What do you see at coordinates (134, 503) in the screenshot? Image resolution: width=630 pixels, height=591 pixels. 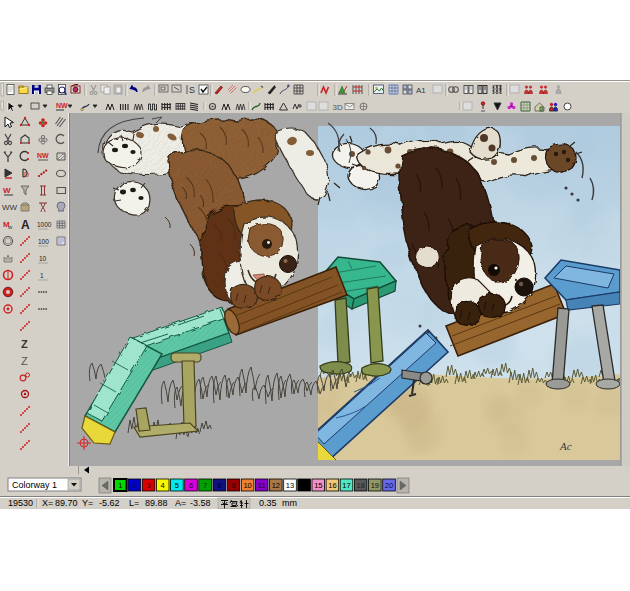 I see `svg-text: L=` at bounding box center [134, 503].